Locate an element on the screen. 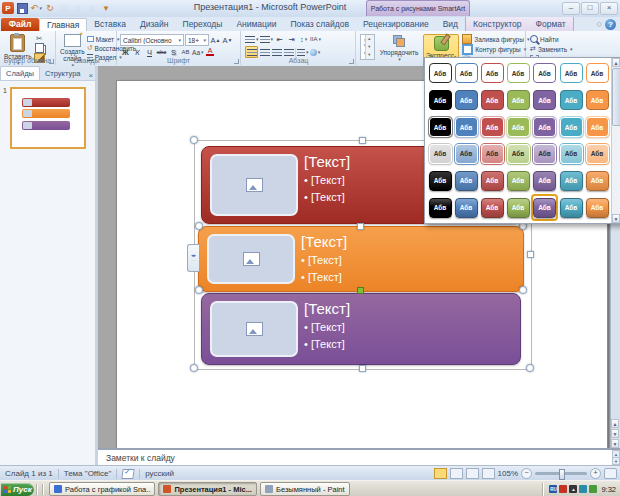 The image size is (620, 496). language-indicator: русский is located at coordinates (160, 474).